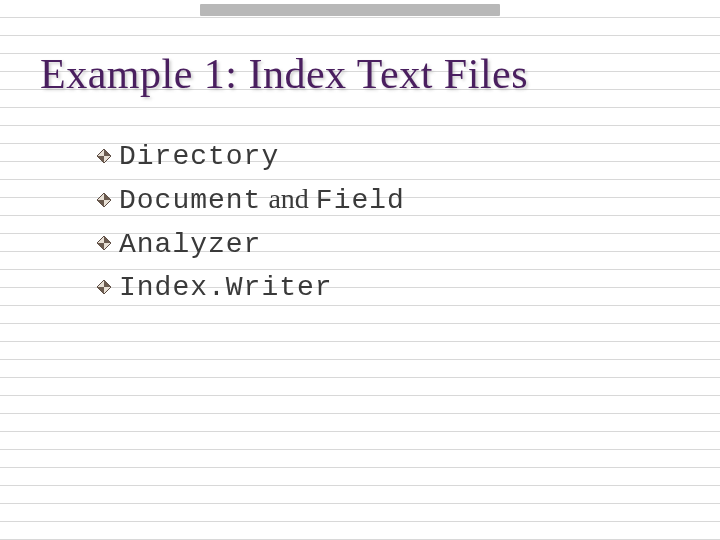 The image size is (720, 540). What do you see at coordinates (360, 200) in the screenshot?
I see `code-segment: Field` at bounding box center [360, 200].